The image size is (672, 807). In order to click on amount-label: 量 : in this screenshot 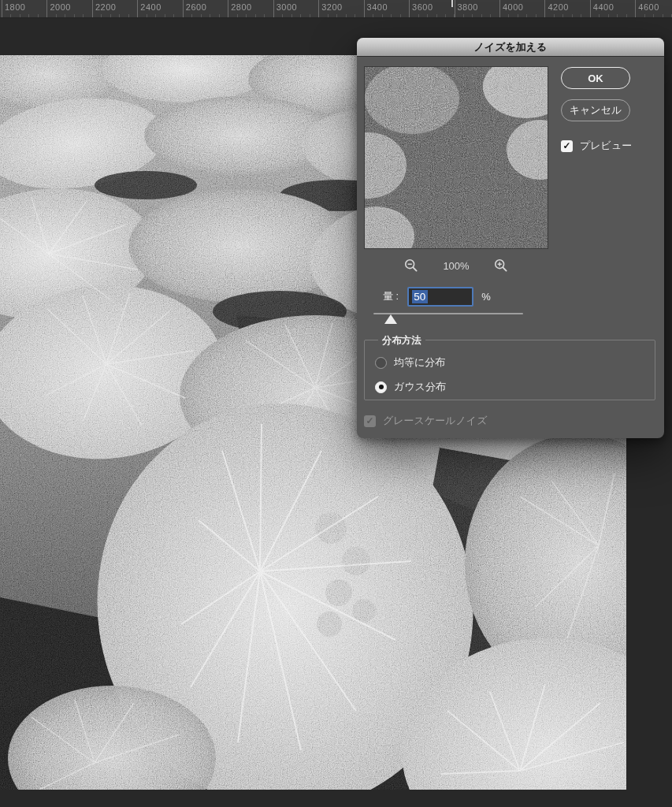, I will do `click(391, 296)`.